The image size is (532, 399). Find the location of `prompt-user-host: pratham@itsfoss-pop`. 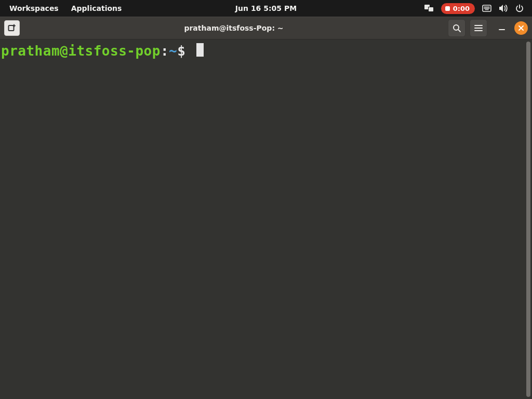

prompt-user-host: pratham@itsfoss-pop is located at coordinates (81, 51).